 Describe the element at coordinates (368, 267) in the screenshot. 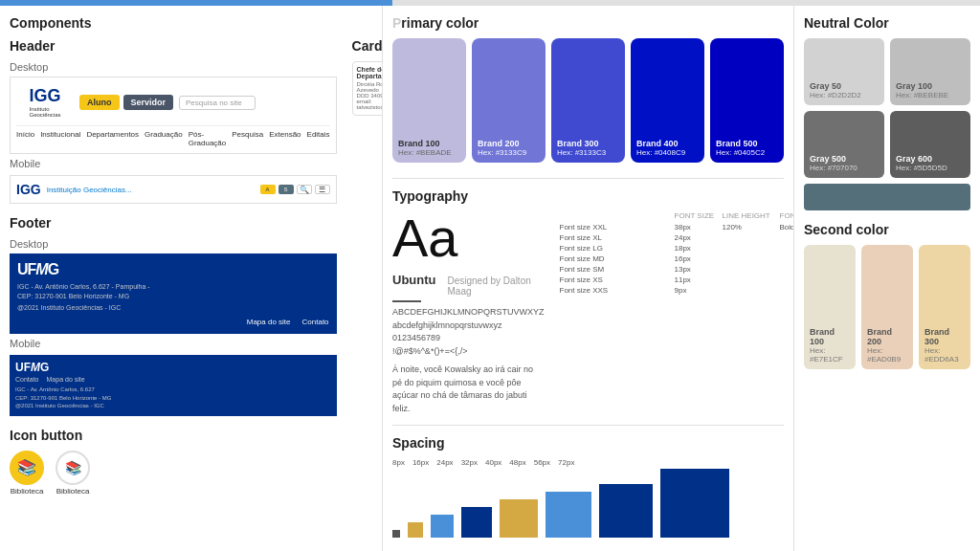

I see `cards-section: Cards Chefe de Departamento Dircéia Rodr…` at that location.